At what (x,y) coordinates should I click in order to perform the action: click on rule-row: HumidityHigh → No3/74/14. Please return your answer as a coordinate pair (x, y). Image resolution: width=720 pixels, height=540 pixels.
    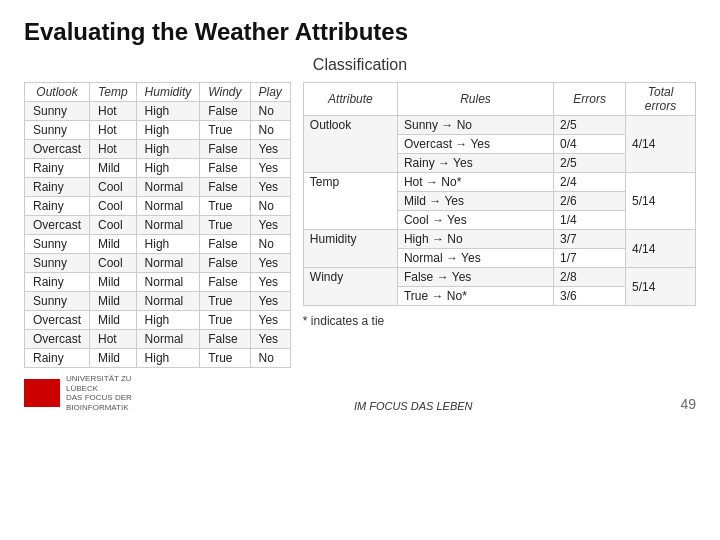
    Looking at the image, I should click on (499, 240).